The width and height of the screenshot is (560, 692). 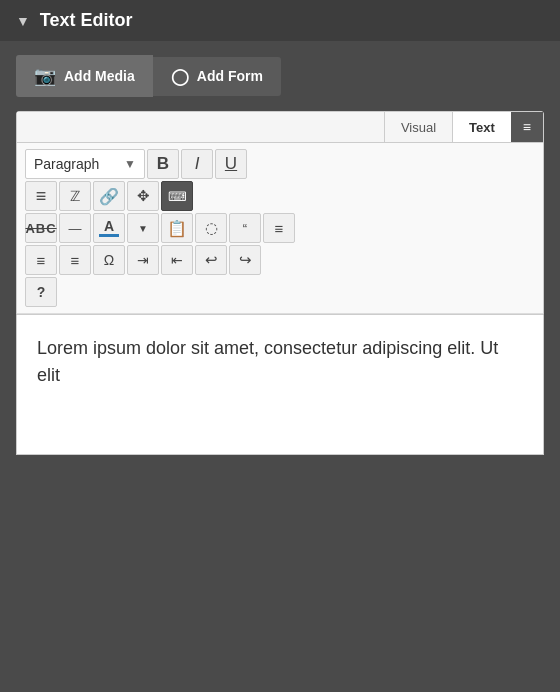 What do you see at coordinates (280, 128) in the screenshot?
I see `editor-tab-row: Visual Text ≡` at bounding box center [280, 128].